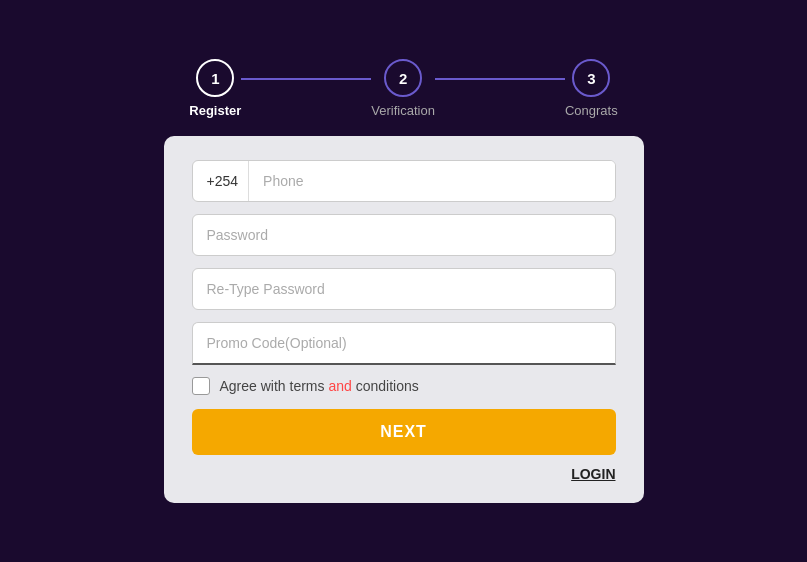 Image resolution: width=807 pixels, height=562 pixels. I want to click on step-3-circle: 3, so click(591, 78).